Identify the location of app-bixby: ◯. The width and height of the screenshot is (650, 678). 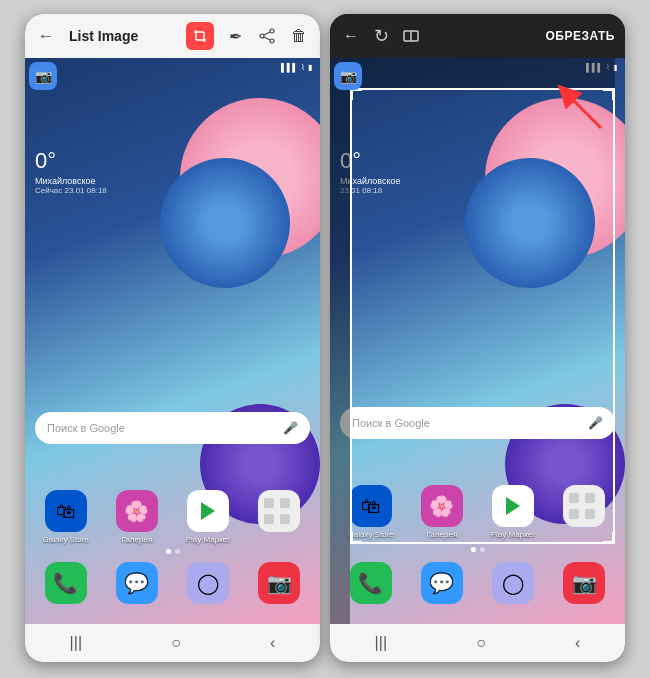
(208, 583).